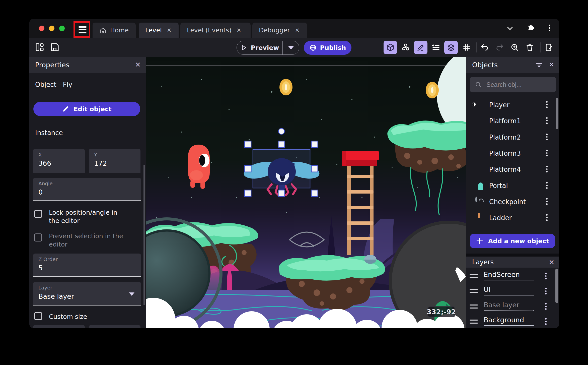 This screenshot has height=365, width=588. I want to click on objects-panel-toggle, so click(390, 47).